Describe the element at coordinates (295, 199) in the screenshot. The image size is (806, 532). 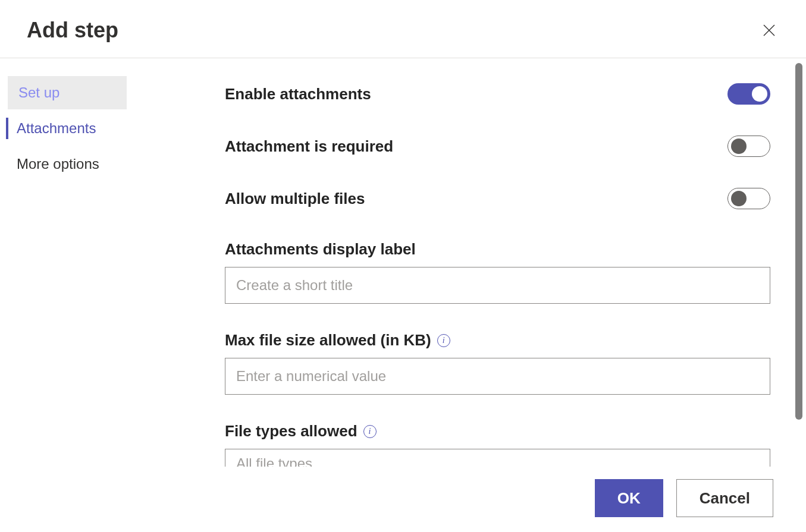
I see `allow-multiple-label: Allow multiple files` at that location.